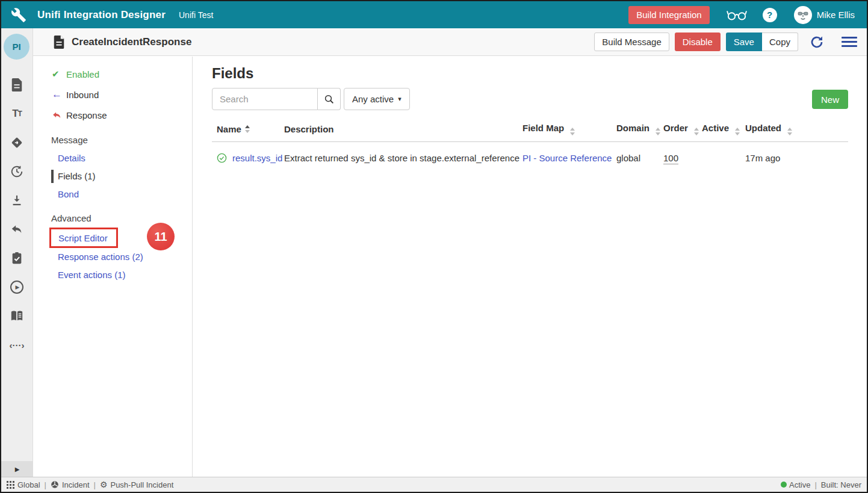  What do you see at coordinates (113, 140) in the screenshot?
I see `nav-section-message: Message` at bounding box center [113, 140].